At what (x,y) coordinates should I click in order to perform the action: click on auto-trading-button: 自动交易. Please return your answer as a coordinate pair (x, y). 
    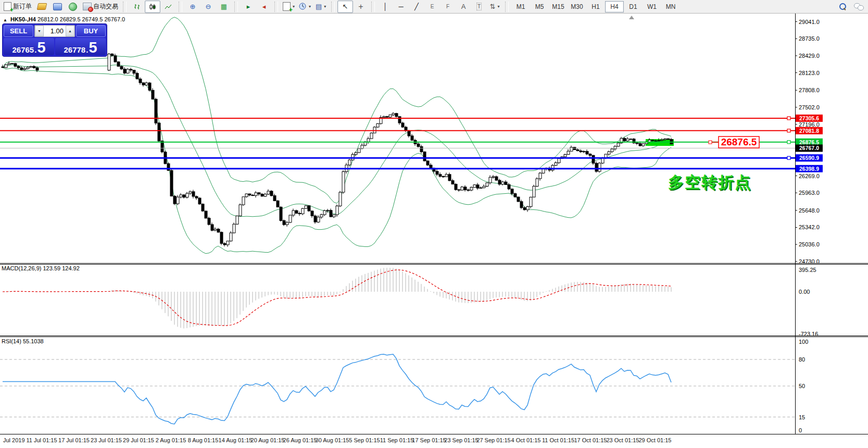
    Looking at the image, I should click on (100, 7).